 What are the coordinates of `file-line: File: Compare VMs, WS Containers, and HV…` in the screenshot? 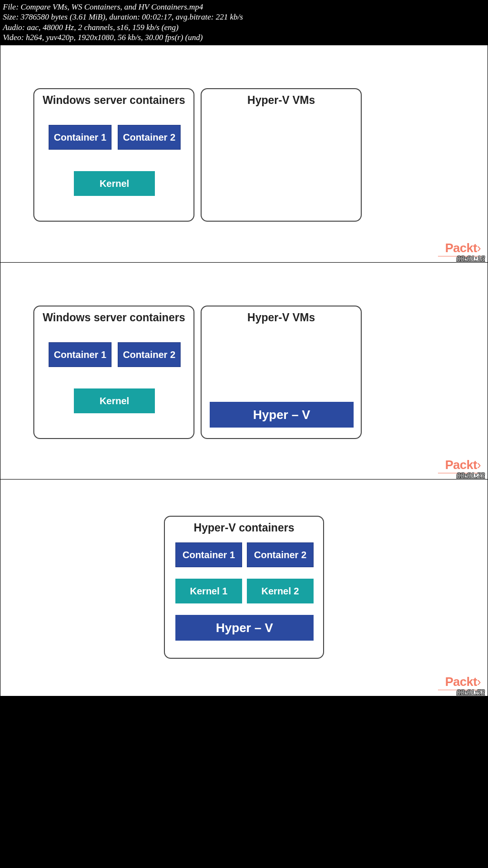 It's located at (244, 7).